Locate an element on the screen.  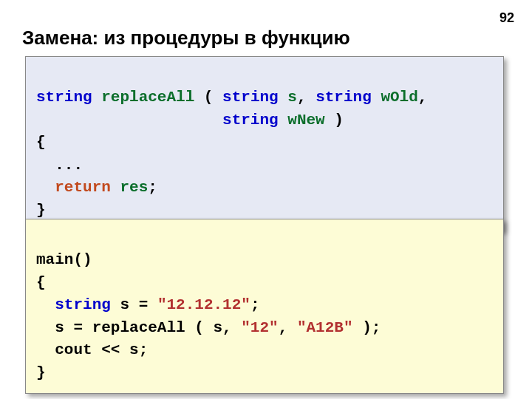
paren-close: ) is located at coordinates (334, 120).